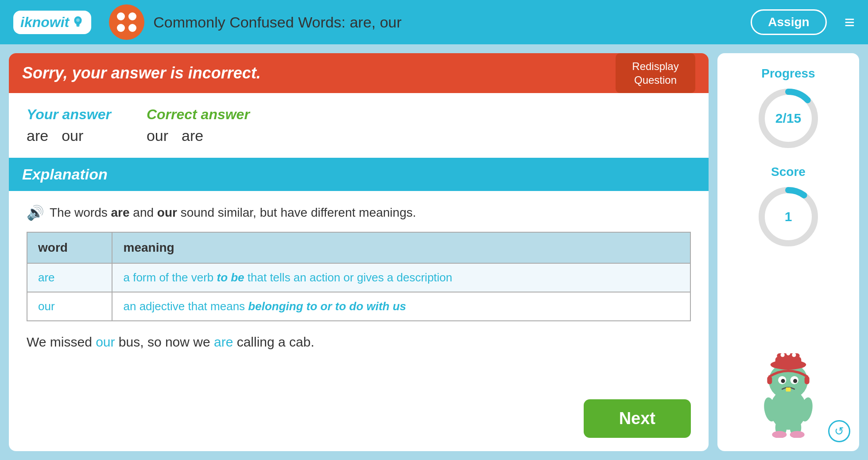 The width and height of the screenshot is (868, 460). I want to click on redisplay-button: Redisplay Question, so click(655, 73).